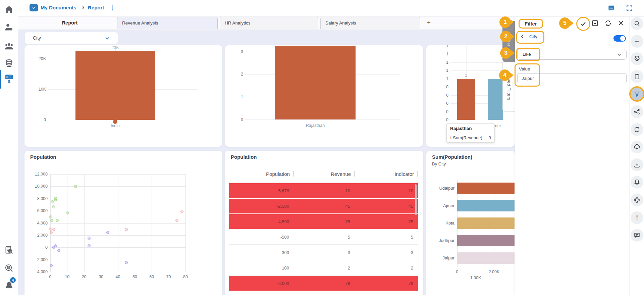 The width and height of the screenshot is (644, 295). Describe the element at coordinates (527, 54) in the screenshot. I see `operator-value: Like` at that location.